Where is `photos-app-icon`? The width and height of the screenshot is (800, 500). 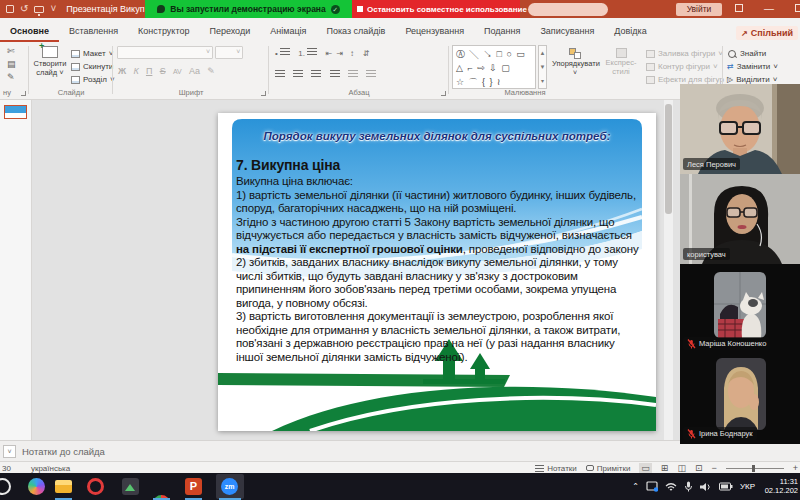 photos-app-icon is located at coordinates (130, 486).